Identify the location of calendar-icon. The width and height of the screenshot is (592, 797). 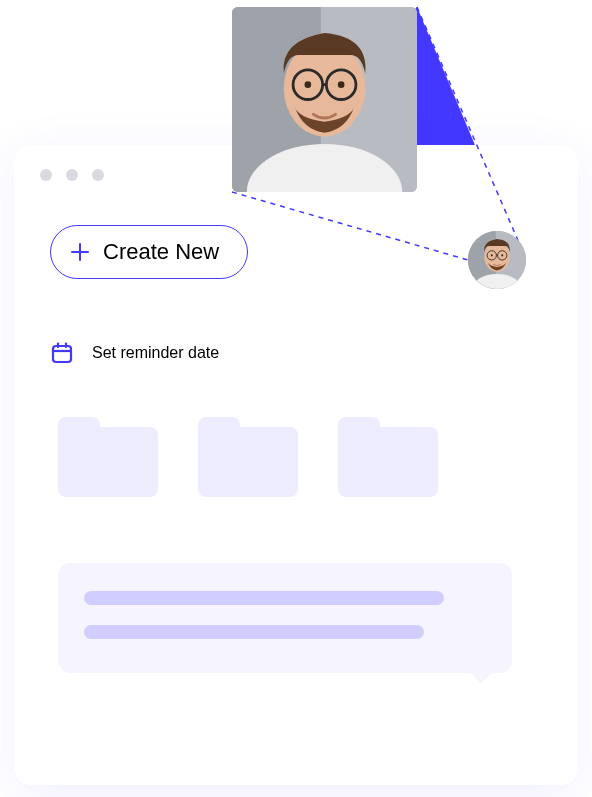
(62, 353).